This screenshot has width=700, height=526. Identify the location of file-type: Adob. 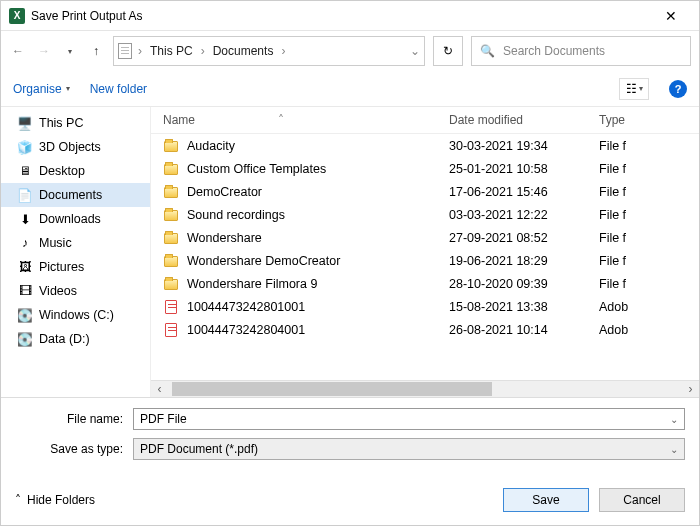
(645, 307).